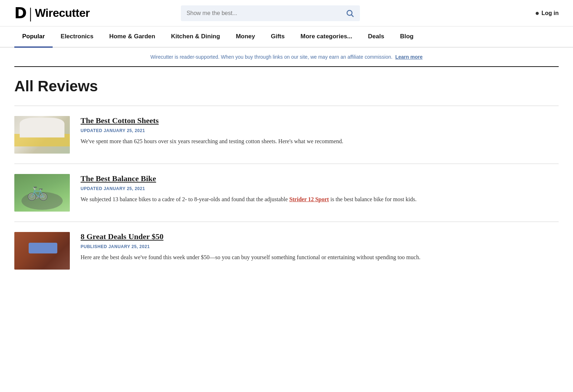  What do you see at coordinates (309, 199) in the screenshot?
I see `strider-link: Strider 12 Sport` at bounding box center [309, 199].